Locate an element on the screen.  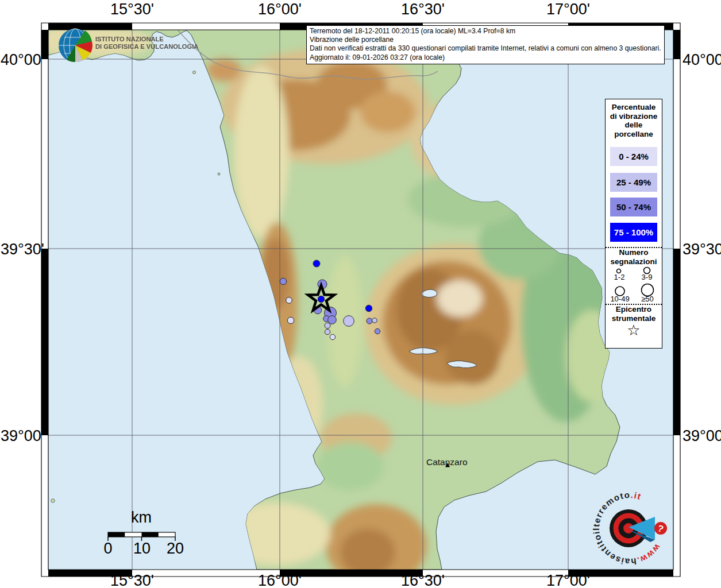
legend-class-50-74: 50 - 74% is located at coordinates (634, 207).